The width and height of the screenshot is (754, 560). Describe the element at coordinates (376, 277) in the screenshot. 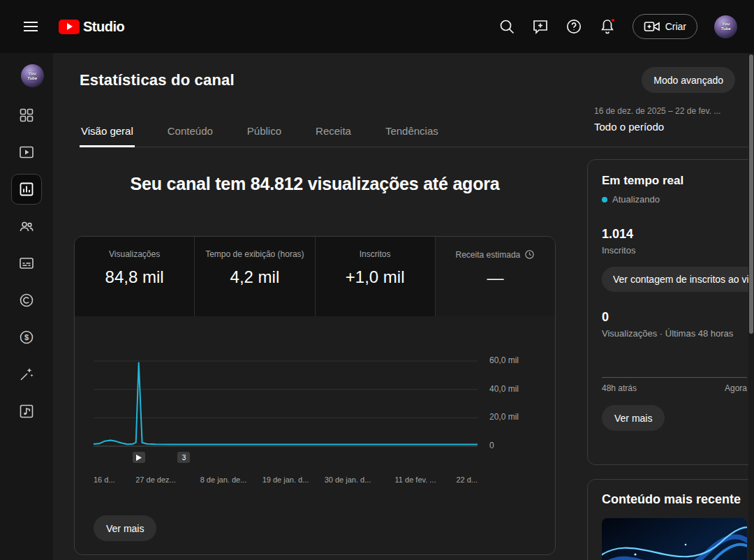

I see `metric-value: +1,0 mil` at that location.